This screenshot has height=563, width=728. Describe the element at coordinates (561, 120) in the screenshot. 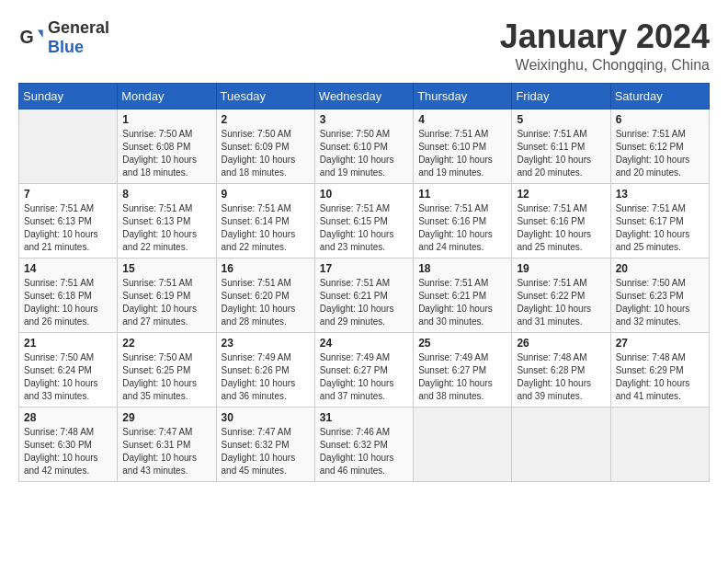

I see `day-number: 5` at that location.